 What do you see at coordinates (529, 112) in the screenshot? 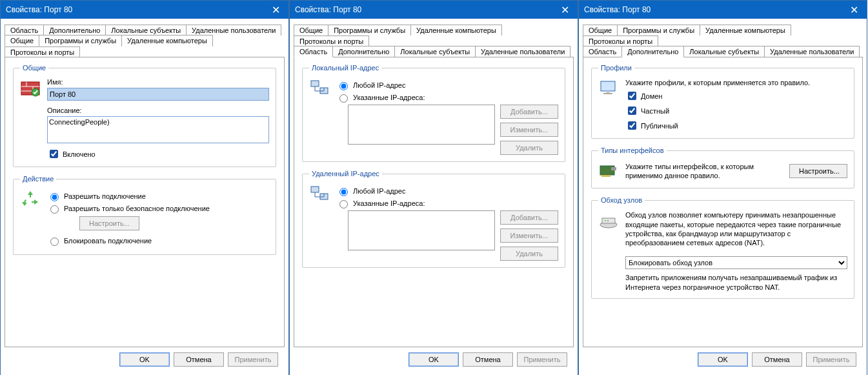
I see `local-add-button: Добавить...` at bounding box center [529, 112].